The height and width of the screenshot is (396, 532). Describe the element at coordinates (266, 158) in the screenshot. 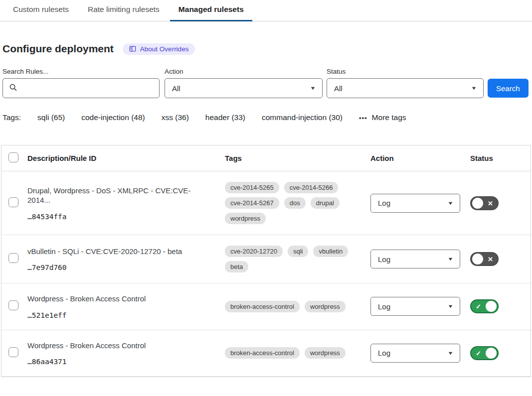

I see `table-header-row: Description/Rule ID Tags Action Status` at that location.